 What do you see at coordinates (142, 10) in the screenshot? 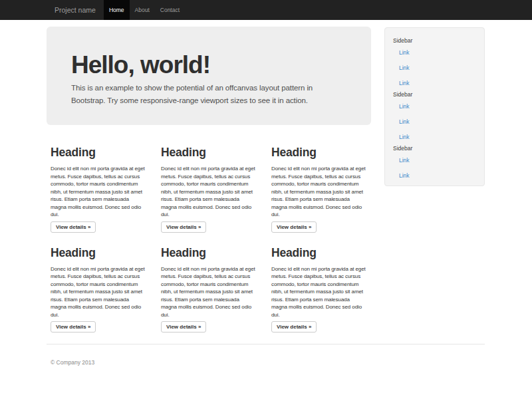
I see `nav-item-about: About` at bounding box center [142, 10].